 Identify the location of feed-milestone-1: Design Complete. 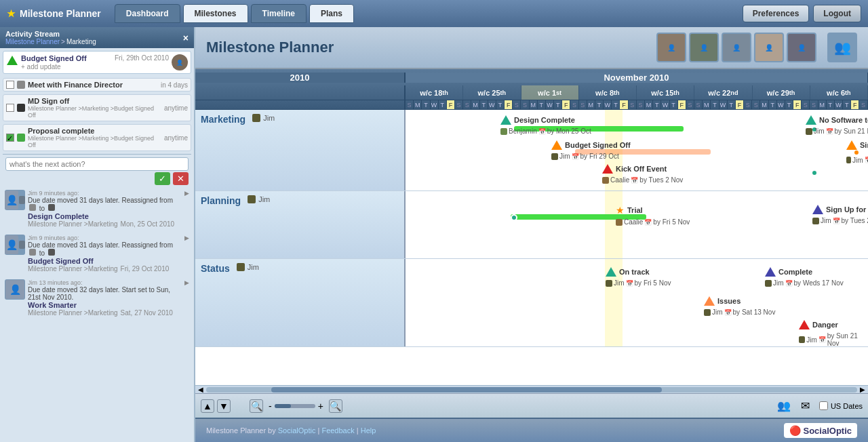
(104, 216).